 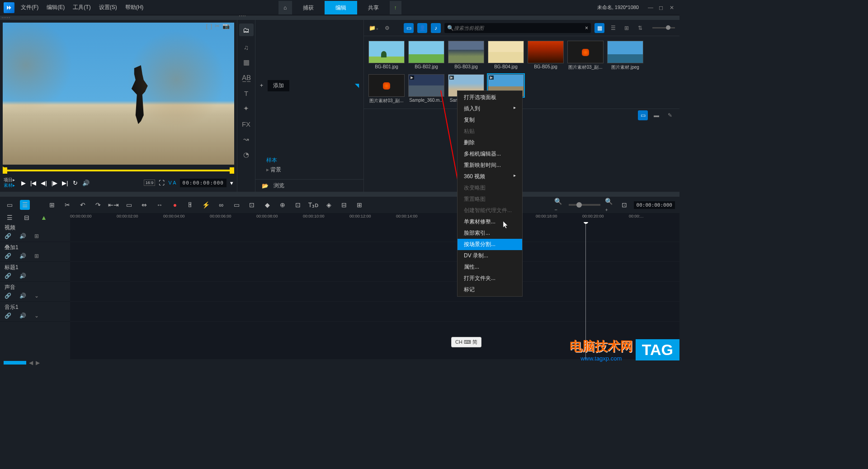 What do you see at coordinates (396, 8) in the screenshot?
I see `tab-export: ↑` at bounding box center [396, 8].